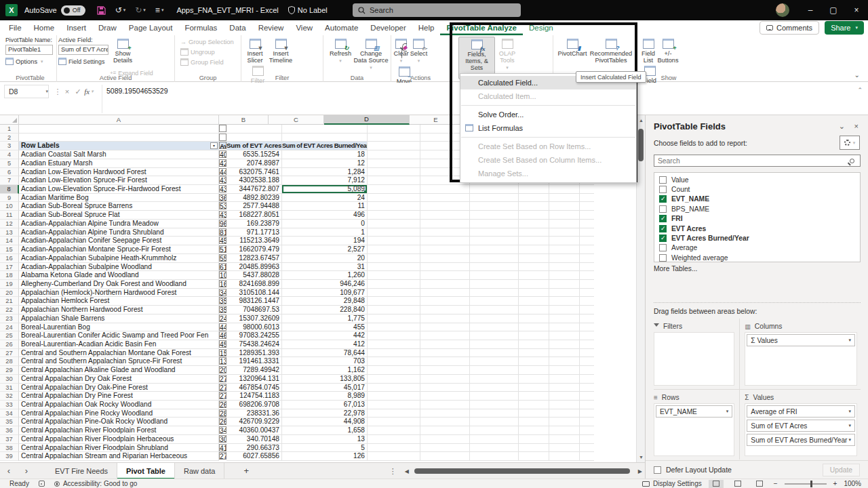 The height and width of the screenshot is (488, 868). Describe the element at coordinates (254, 319) in the screenshot. I see `cell-c: 15307.32609` at that location.